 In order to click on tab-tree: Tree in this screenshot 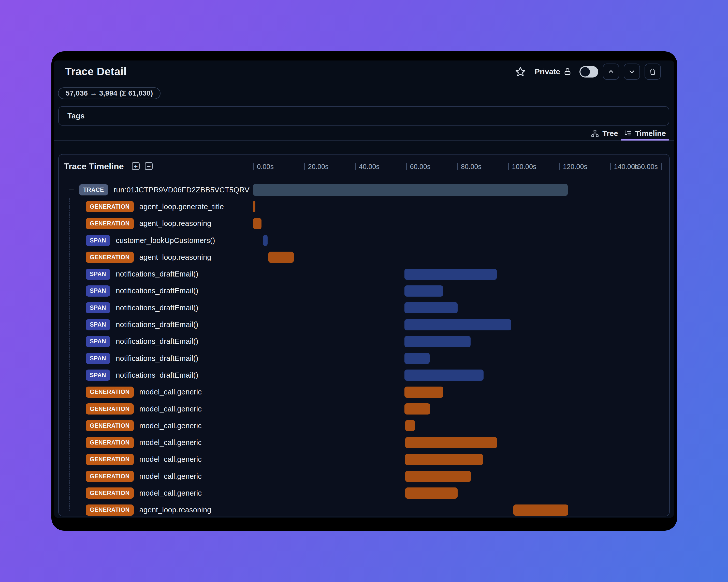, I will do `click(604, 133)`.